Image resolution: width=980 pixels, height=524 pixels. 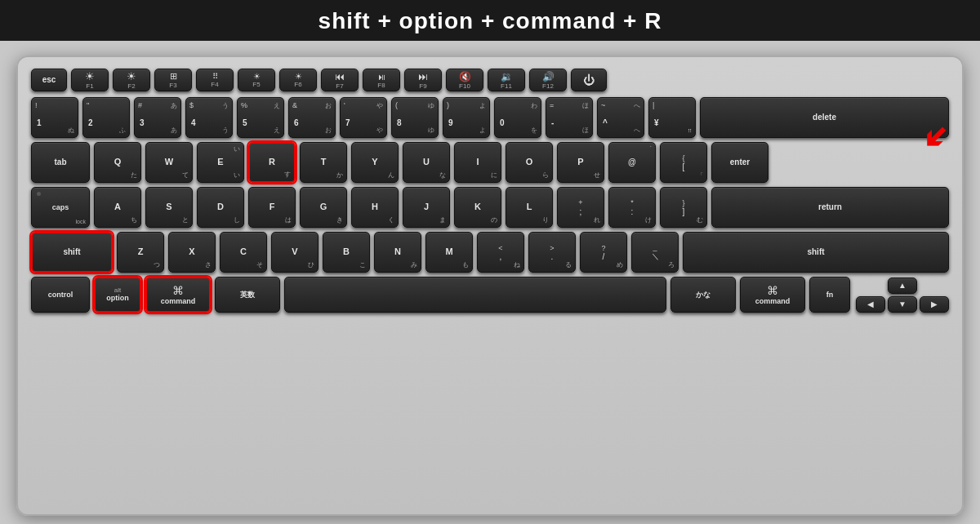 I want to click on key-arrow-left: ◀, so click(x=871, y=304).